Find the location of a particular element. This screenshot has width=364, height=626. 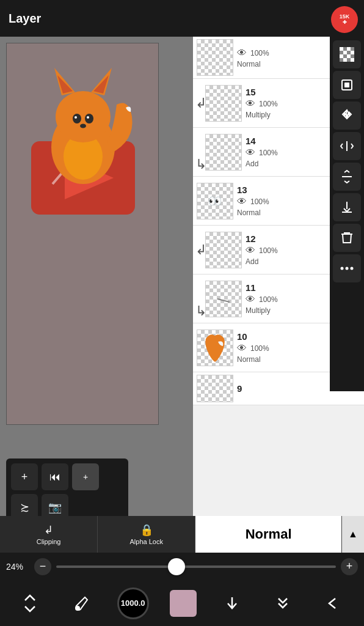

slider-value: 24% is located at coordinates (18, 567).